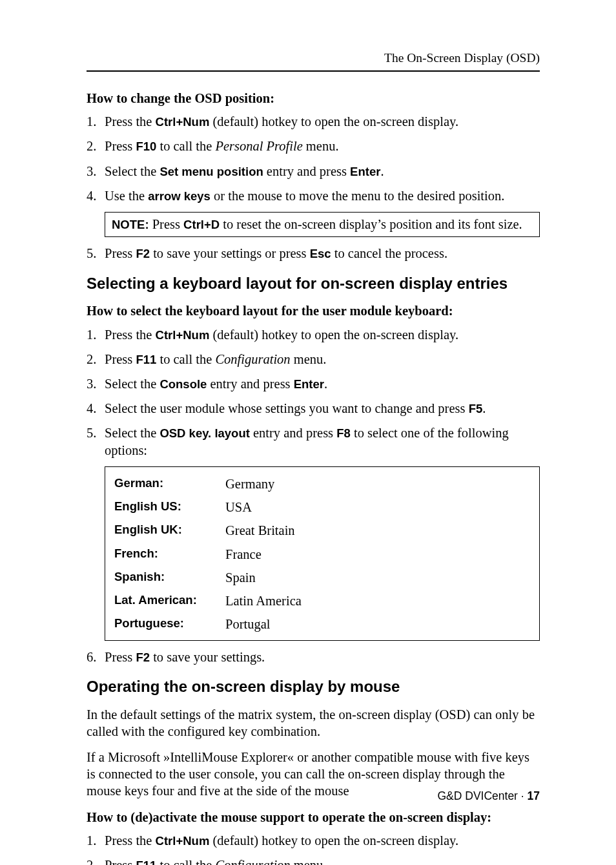 This screenshot has height=865, width=616. What do you see at coordinates (358, 196) in the screenshot?
I see `text: or the mouse to move the menu to the des…` at bounding box center [358, 196].